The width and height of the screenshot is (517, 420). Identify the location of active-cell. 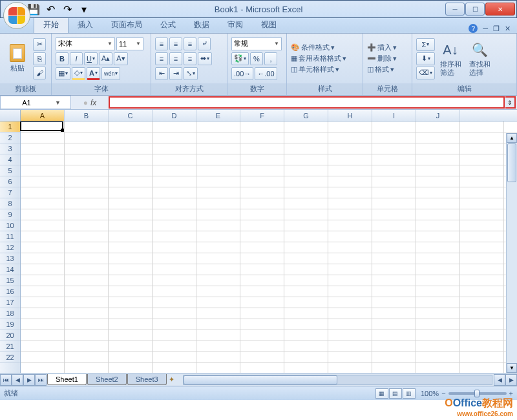
(41, 127).